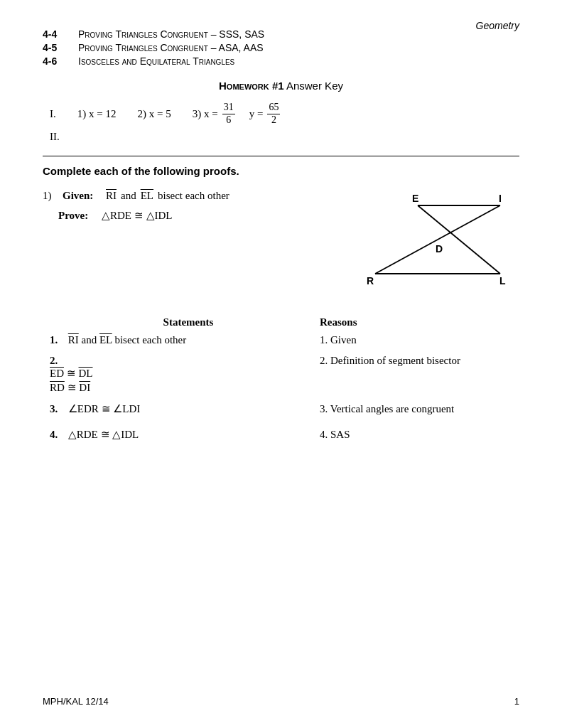 This screenshot has height=728, width=562. Describe the element at coordinates (192, 247) in the screenshot. I see `proof-left: 1) Given: RI and EL bisect each other Pr…` at that location.